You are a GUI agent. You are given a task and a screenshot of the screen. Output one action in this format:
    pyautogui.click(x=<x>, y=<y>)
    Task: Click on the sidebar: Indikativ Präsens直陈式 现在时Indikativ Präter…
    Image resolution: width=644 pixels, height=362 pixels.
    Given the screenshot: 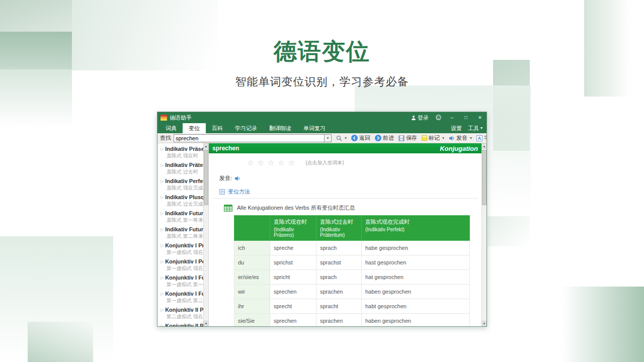 What is the action you would take?
    pyautogui.click(x=183, y=235)
    